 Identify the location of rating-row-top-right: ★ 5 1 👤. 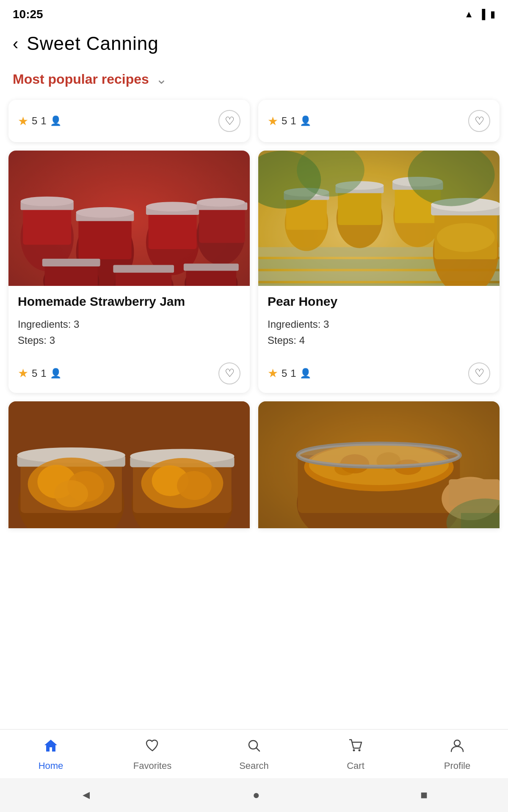
(290, 121).